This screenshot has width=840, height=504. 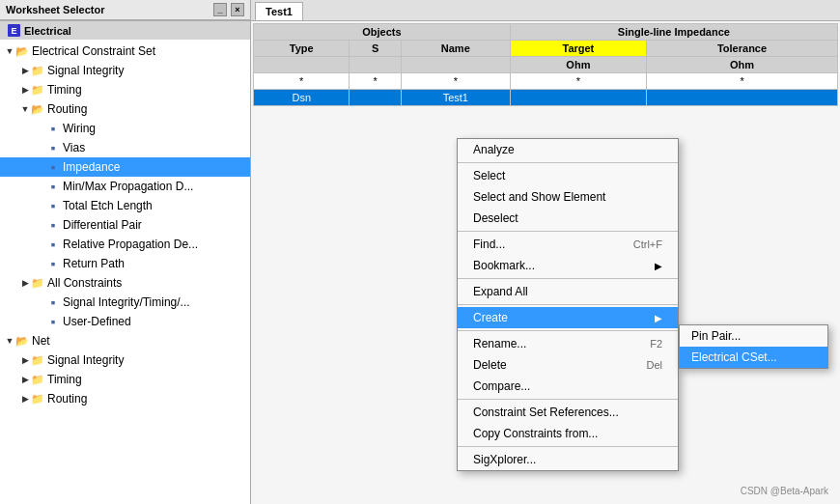 What do you see at coordinates (126, 90) in the screenshot?
I see `tree-item-timing-1: 📁Timing` at bounding box center [126, 90].